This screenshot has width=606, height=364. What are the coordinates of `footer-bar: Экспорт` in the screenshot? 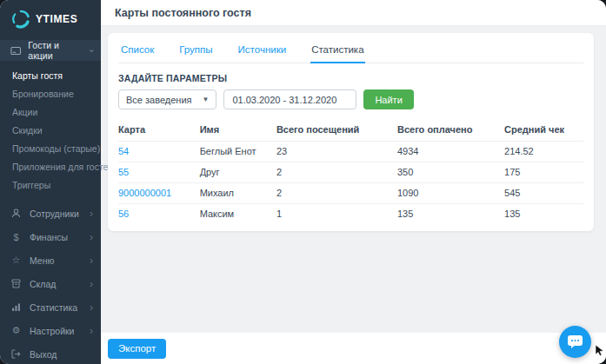 It's located at (353, 348).